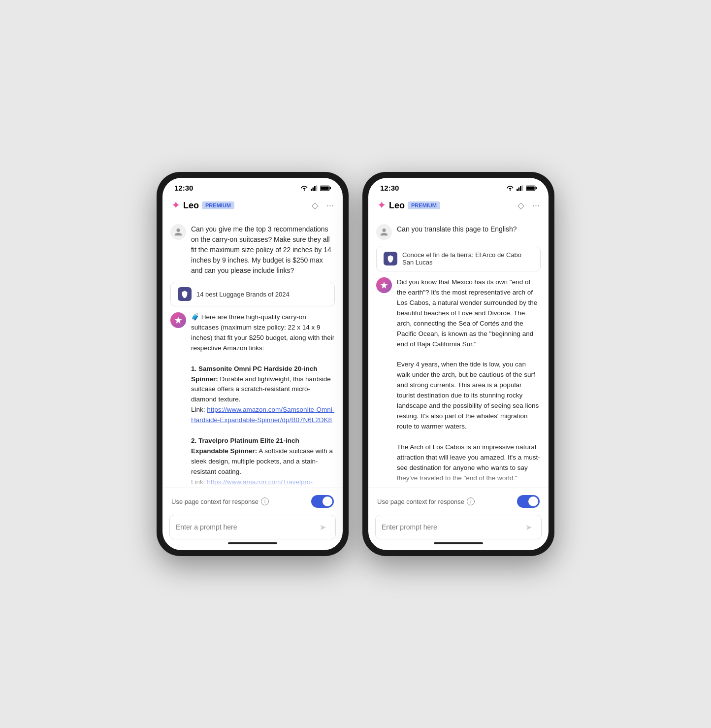 The width and height of the screenshot is (711, 728). What do you see at coordinates (243, 295) in the screenshot?
I see `page-card-text-1: 14 best Luggage Brands of 2024` at bounding box center [243, 295].